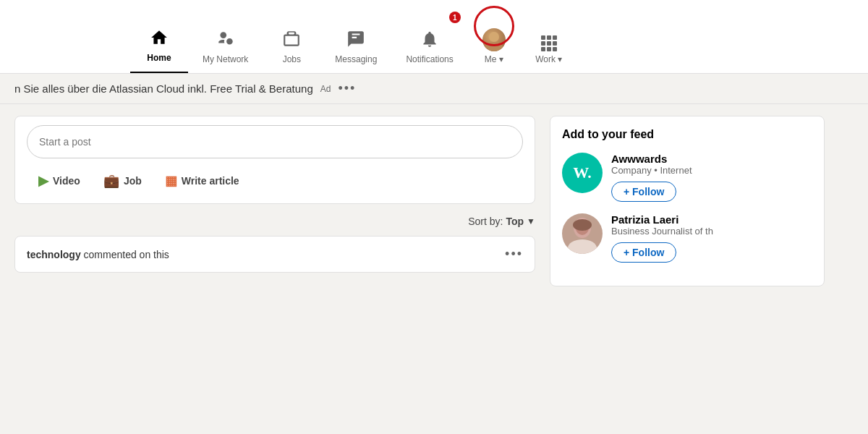 Image resolution: width=868 pixels, height=434 pixels. Describe the element at coordinates (275, 142) in the screenshot. I see `composer-input` at that location.